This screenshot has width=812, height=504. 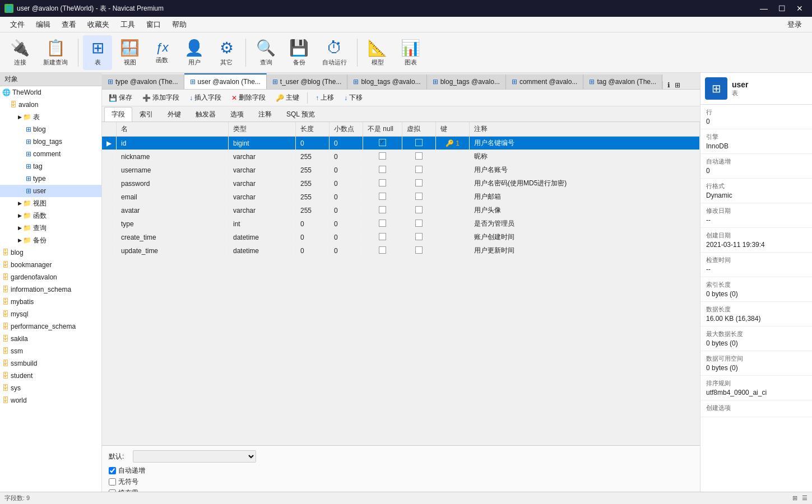 I want to click on sidebar-item-world: 🗄world, so click(x=50, y=400).